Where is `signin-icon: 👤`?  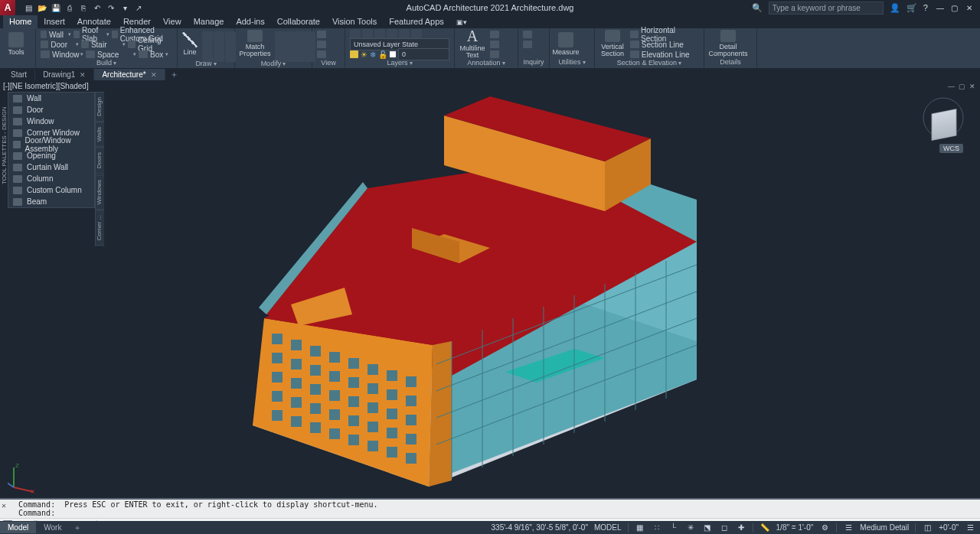 signin-icon: 👤 is located at coordinates (895, 8).